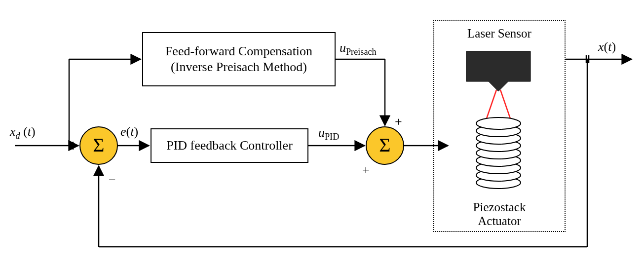 This screenshot has height=270, width=644. I want to click on sigma-glyph-2: Σ, so click(385, 145).